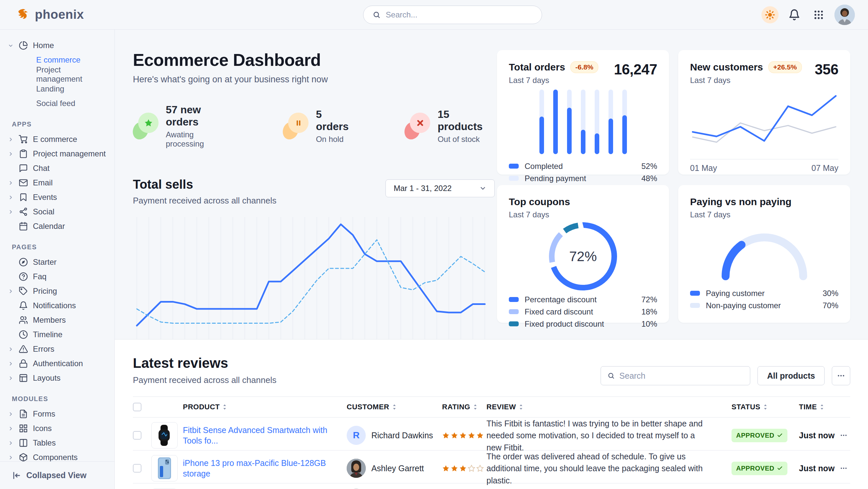 Image resolution: width=868 pixels, height=489 pixels. I want to click on sidebar-item-social: Social, so click(57, 212).